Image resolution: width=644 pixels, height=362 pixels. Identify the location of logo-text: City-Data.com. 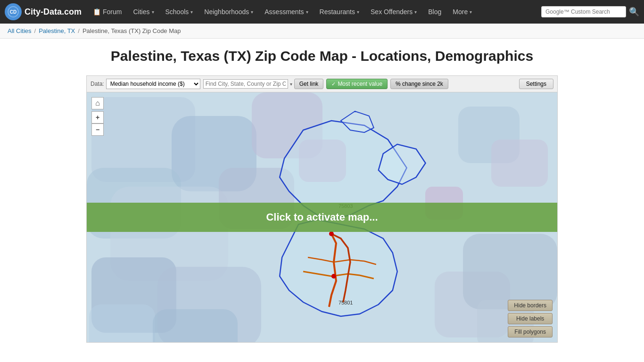
(53, 12).